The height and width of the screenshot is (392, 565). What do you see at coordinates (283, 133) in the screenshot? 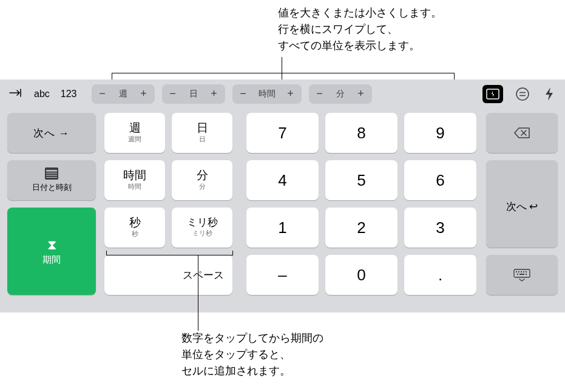
I see `num-key-7: 7` at bounding box center [283, 133].